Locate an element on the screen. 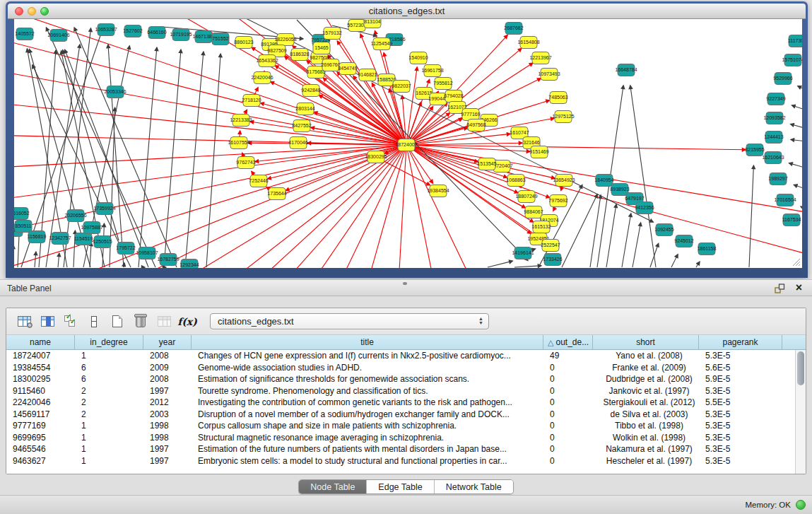 The width and height of the screenshot is (812, 514). table-cell: 5.9E-5 is located at coordinates (741, 379).